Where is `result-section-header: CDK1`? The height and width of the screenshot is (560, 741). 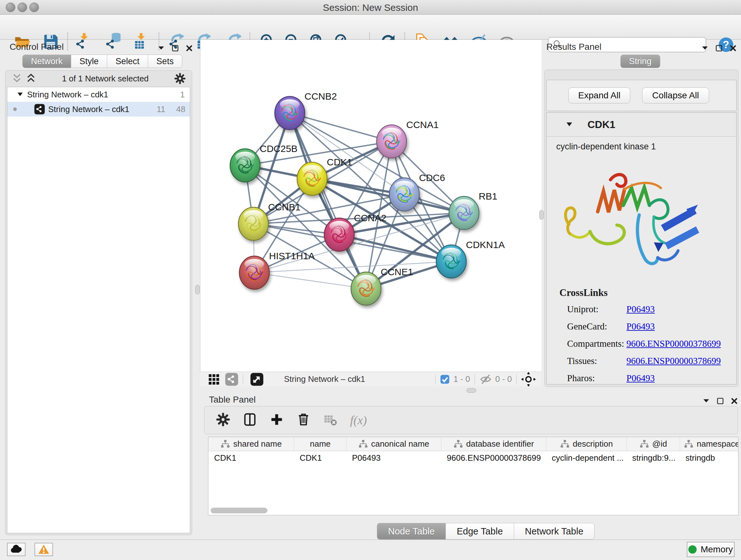 result-section-header: CDK1 is located at coordinates (642, 125).